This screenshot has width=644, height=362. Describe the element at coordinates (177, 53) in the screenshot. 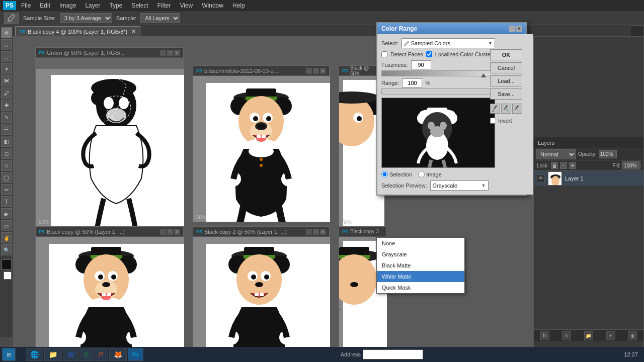

I see `doc-close-green: ✕` at that location.